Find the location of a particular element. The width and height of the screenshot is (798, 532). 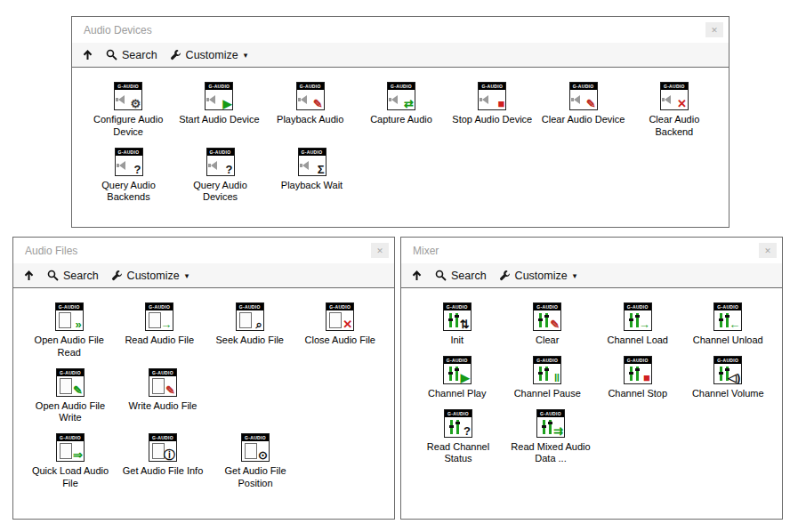

wrench-icon is located at coordinates (117, 276).